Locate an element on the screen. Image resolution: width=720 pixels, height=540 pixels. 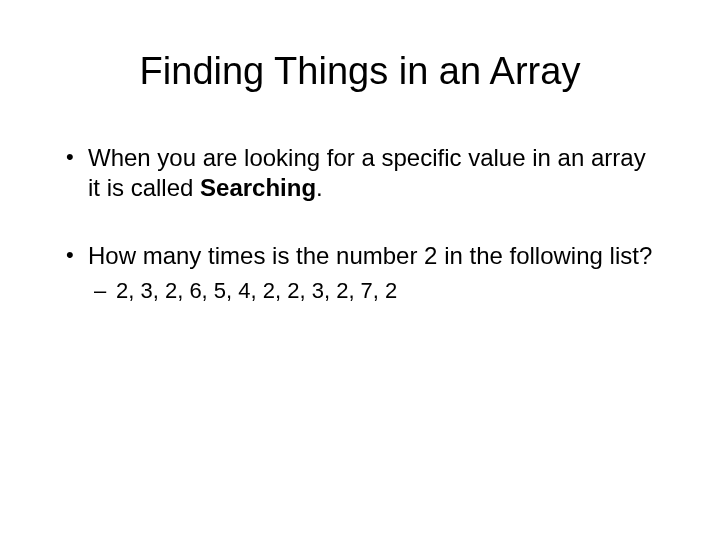
slide-title: Finding Things in an Array is located at coordinates (360, 72).